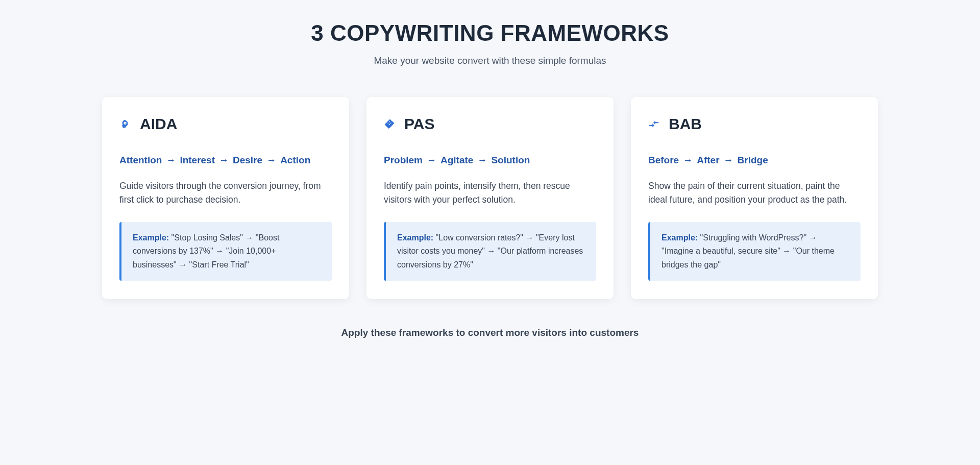 The height and width of the screenshot is (465, 980). I want to click on card-header: BAB, so click(754, 124).